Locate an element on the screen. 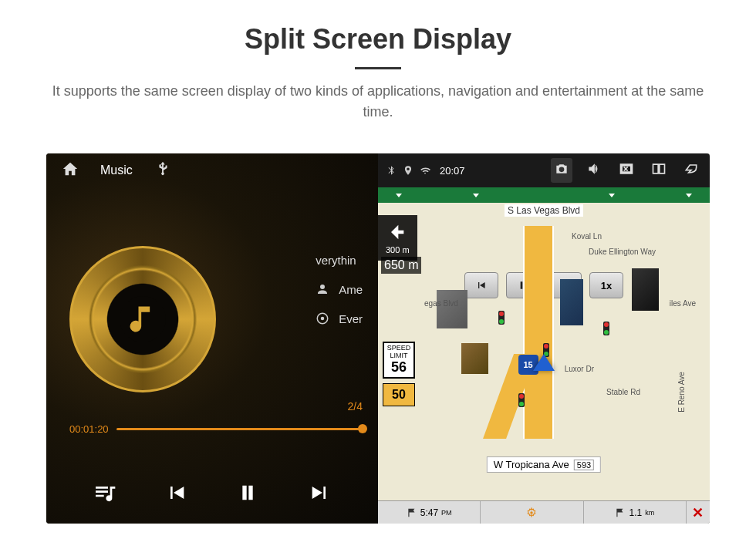 The height and width of the screenshot is (549, 756). street-koval: Koval Ln is located at coordinates (586, 236).